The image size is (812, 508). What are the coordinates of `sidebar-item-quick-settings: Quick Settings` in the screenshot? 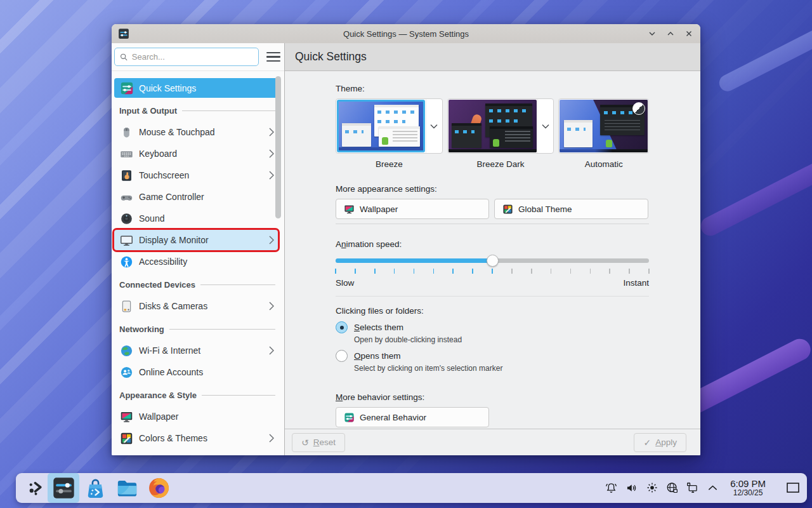 It's located at (196, 88).